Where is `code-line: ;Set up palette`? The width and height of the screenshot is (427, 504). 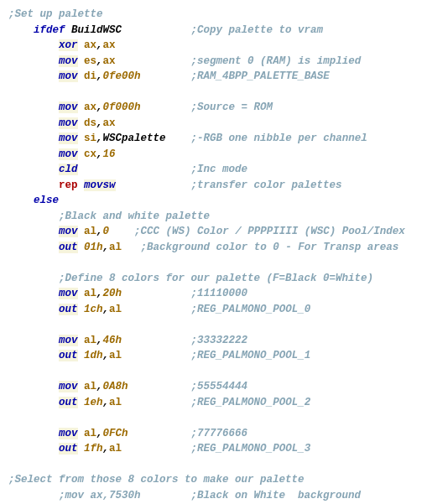
code-line: ;Set up palette is located at coordinates (213, 15).